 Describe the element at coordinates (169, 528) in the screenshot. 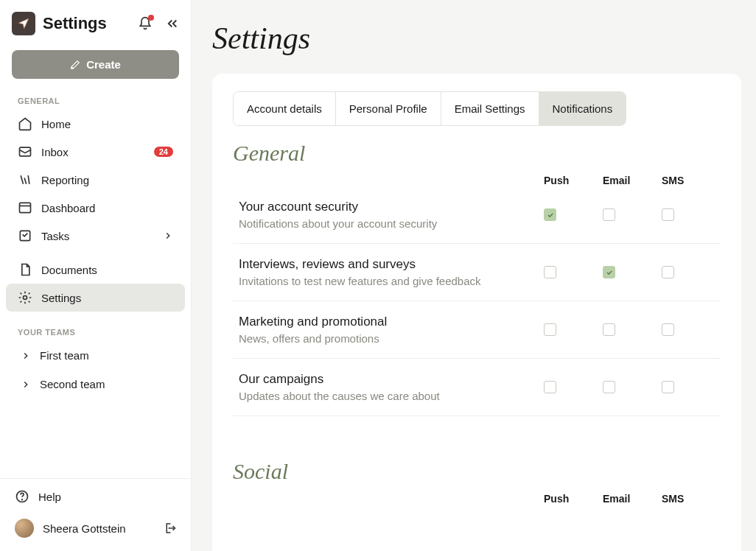

I see `logout-icon` at that location.